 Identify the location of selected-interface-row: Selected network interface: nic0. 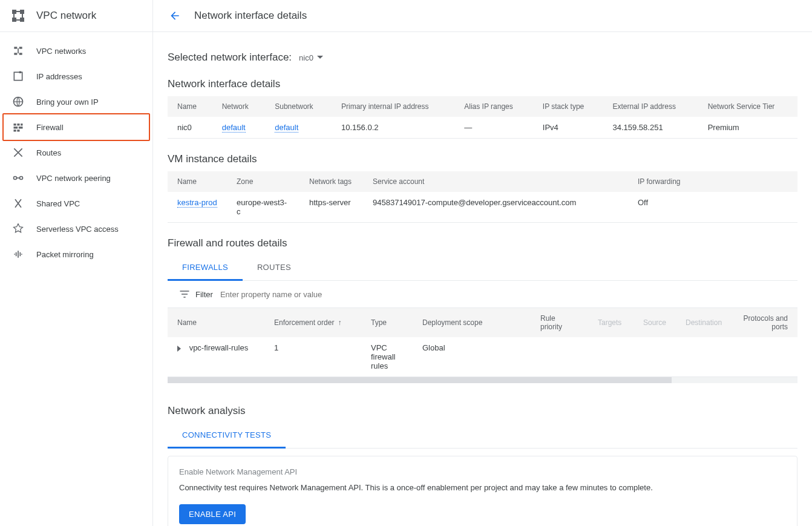
(483, 58).